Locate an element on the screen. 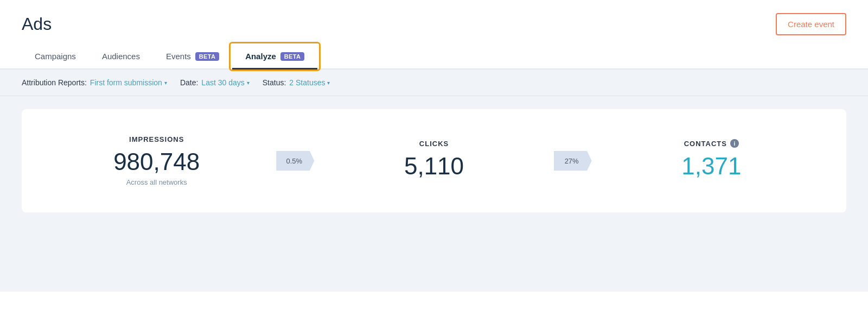 This screenshot has height=333, width=868. date-label: Date: is located at coordinates (189, 83).